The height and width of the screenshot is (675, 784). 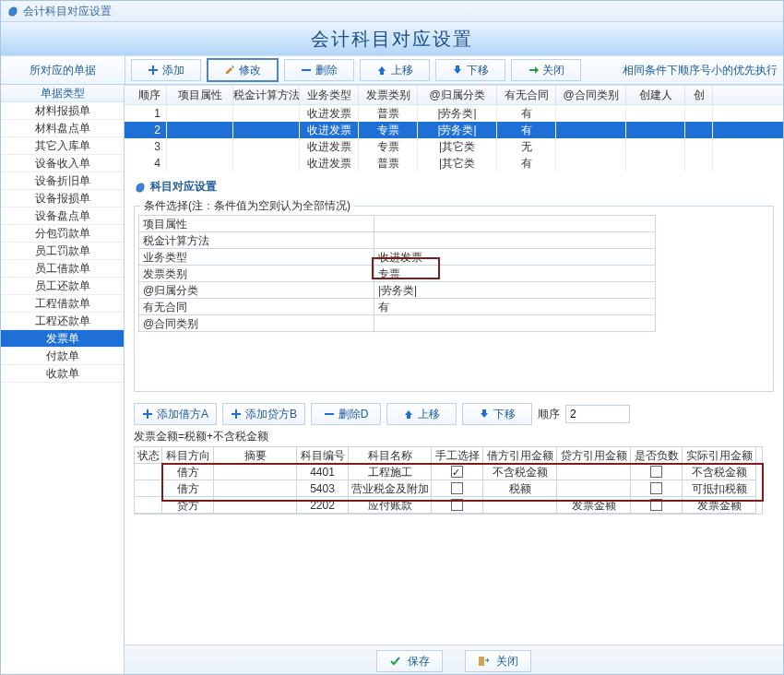 I want to click on sidebar-column-header: 单据类型, so click(x=63, y=94).